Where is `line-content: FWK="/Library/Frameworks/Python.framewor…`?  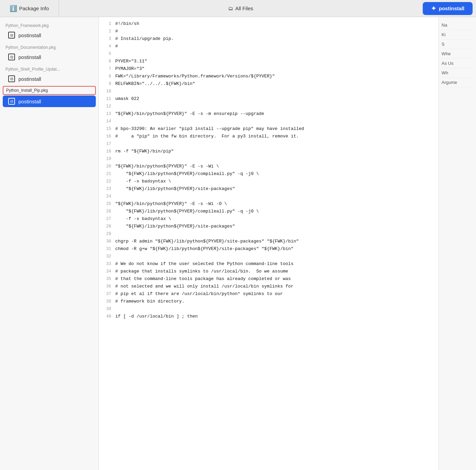
line-content: FWK="/Library/Frameworks/Python.framewor… is located at coordinates (277, 77).